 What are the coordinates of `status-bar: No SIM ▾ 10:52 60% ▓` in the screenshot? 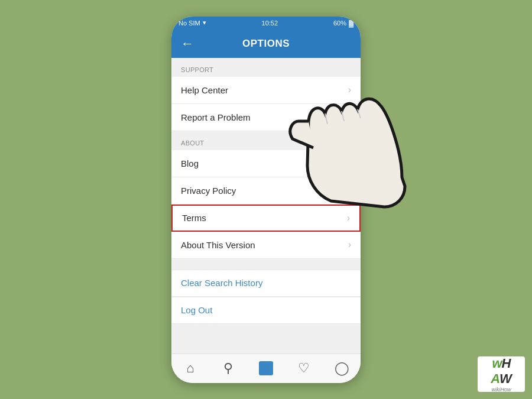 It's located at (266, 23).